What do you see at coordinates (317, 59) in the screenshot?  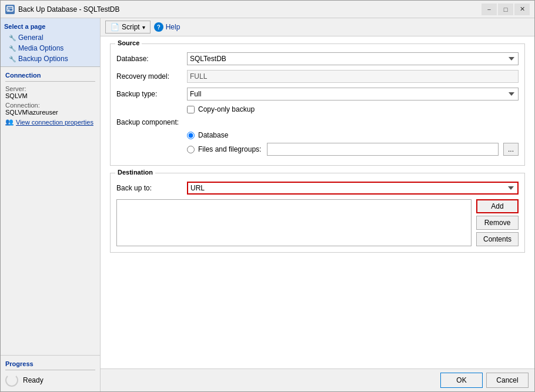 I see `database-row: Database: SQLTestDB` at bounding box center [317, 59].